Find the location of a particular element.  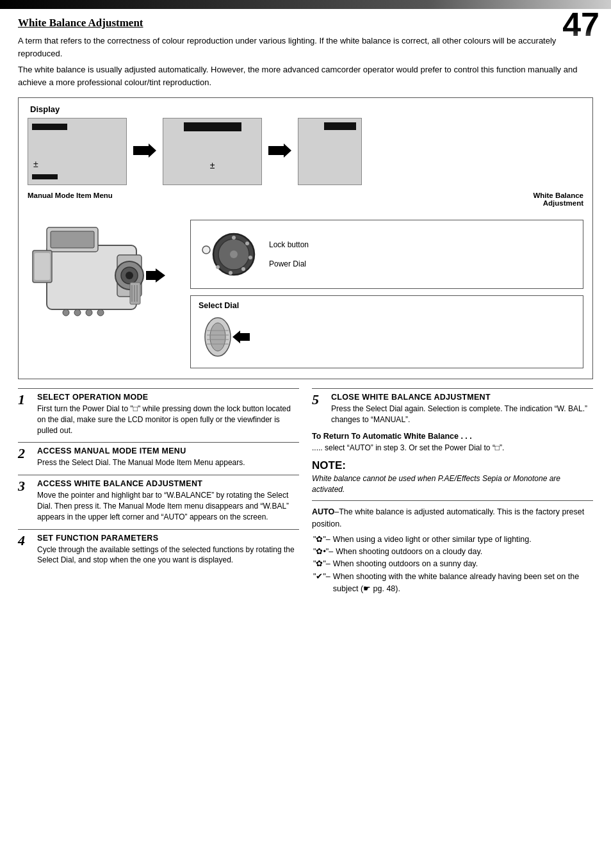

divider is located at coordinates (452, 501).